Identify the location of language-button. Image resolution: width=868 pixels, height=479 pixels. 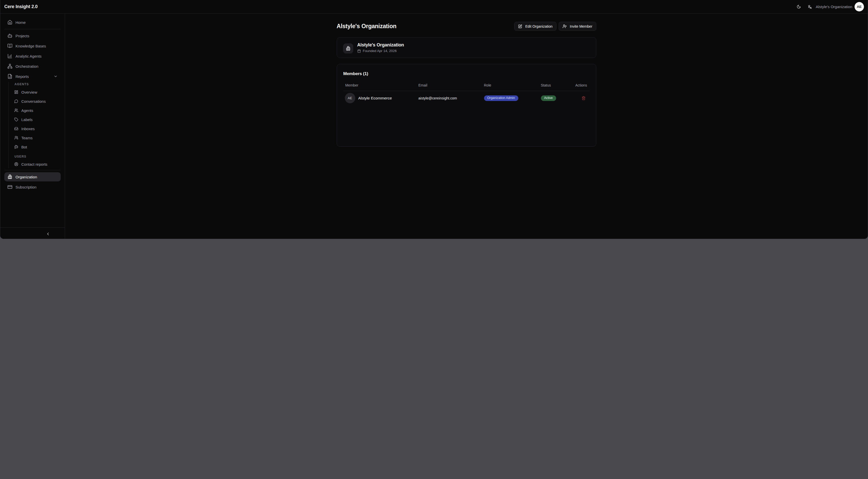
(810, 7).